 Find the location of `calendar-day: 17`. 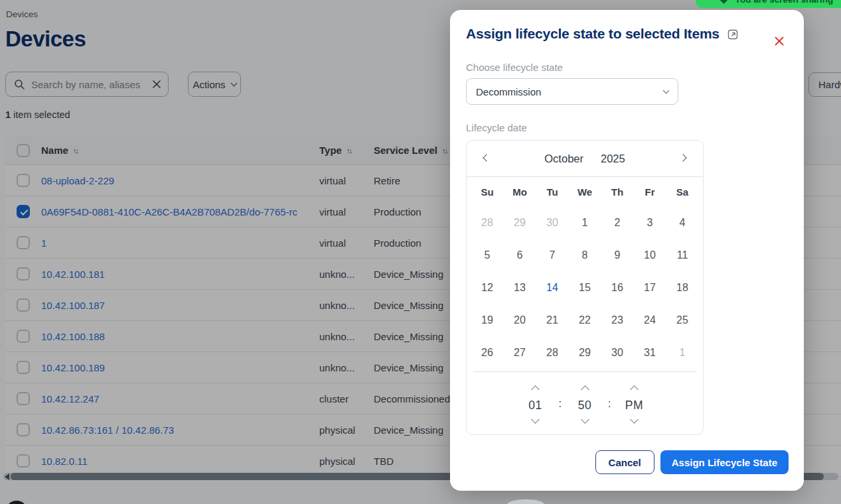

calendar-day: 17 is located at coordinates (650, 288).